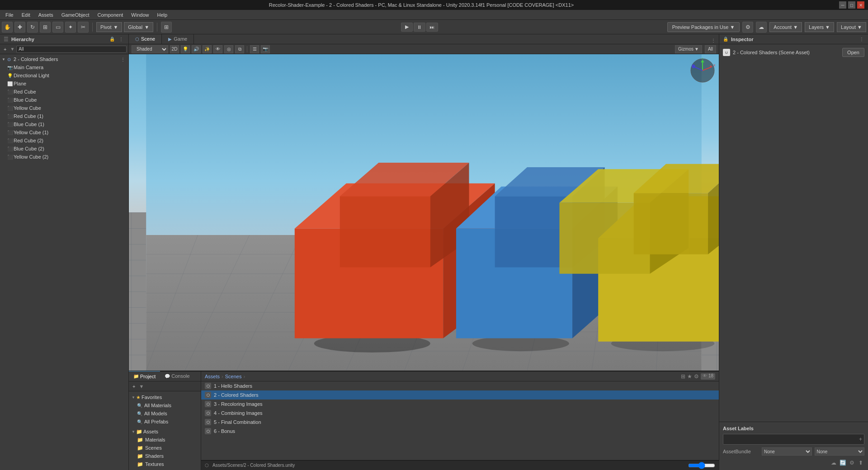 Image resolution: width=868 pixels, height=470 pixels. What do you see at coordinates (64, 116) in the screenshot?
I see `hier-red-cube-1: ⬛ Red Cube (1)` at bounding box center [64, 116].